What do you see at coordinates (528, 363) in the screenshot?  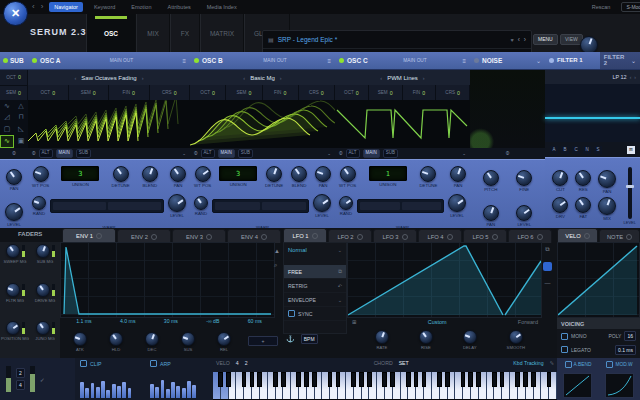 I see `kbd-tracking-label: Kbd Tracking` at bounding box center [528, 363].